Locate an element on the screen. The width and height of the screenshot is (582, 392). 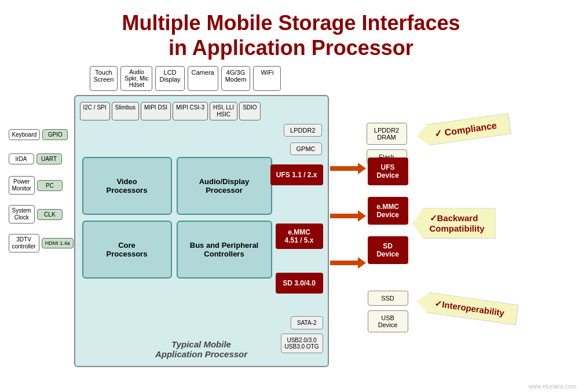
sata-interface-box: SATA-2 is located at coordinates (307, 323).